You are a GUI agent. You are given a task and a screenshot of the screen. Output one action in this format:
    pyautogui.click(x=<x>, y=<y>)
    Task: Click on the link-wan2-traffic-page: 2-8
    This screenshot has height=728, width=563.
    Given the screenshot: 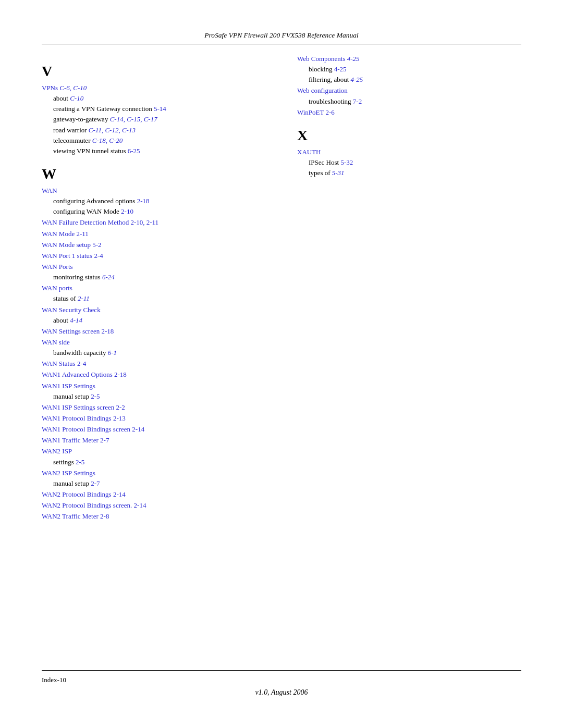 What is the action you would take?
    pyautogui.click(x=104, y=516)
    